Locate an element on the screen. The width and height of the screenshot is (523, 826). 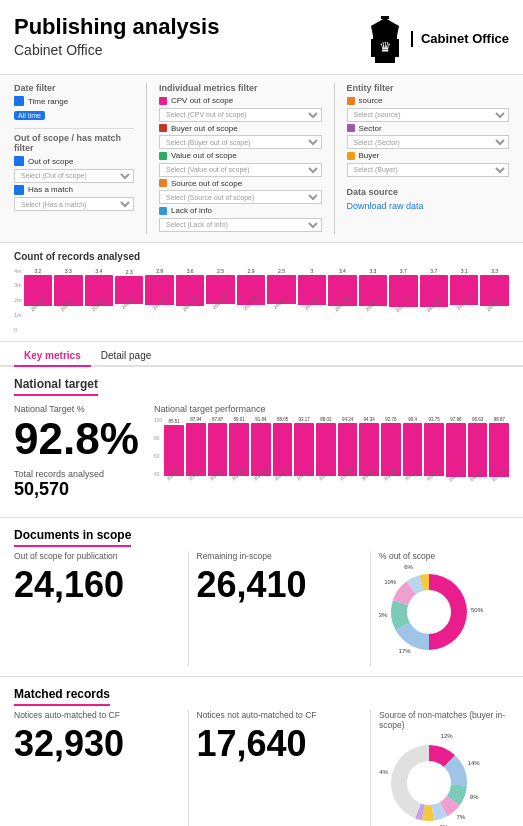
has-match-checkbox is located at coordinates (19, 190).